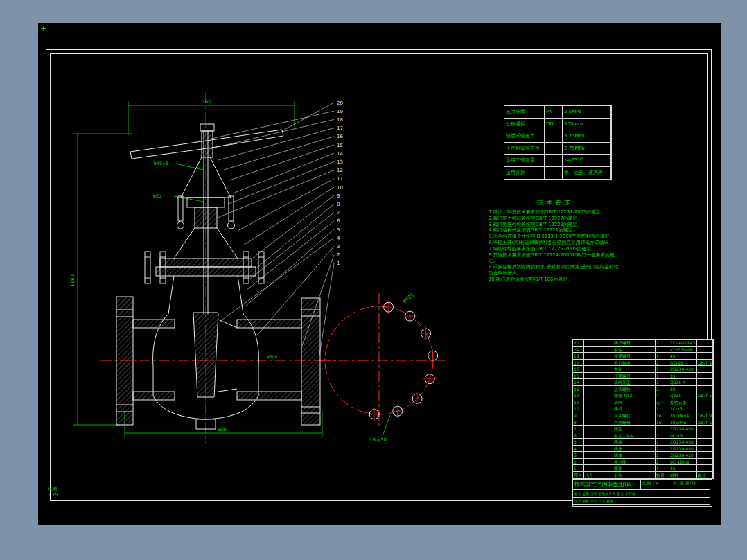  What do you see at coordinates (525, 161) in the screenshot?
I see `param-cell: 适用工作温度` at bounding box center [525, 161].